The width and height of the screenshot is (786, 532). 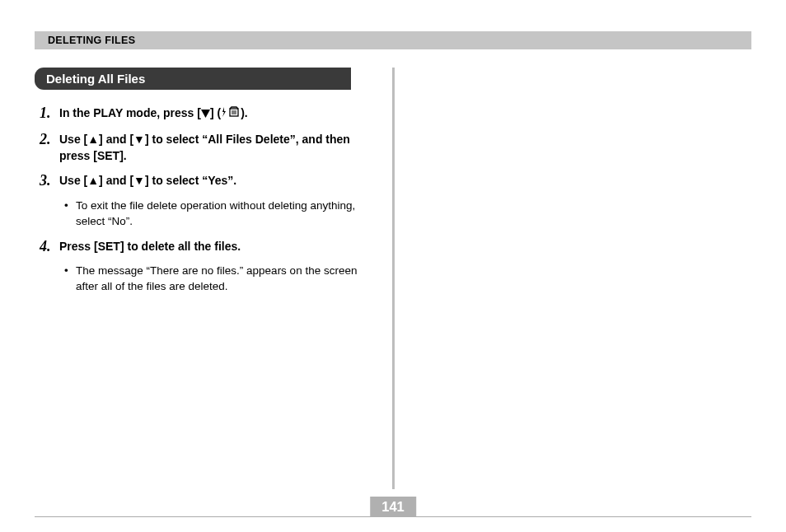 I want to click on step-number: 3., so click(x=49, y=181).